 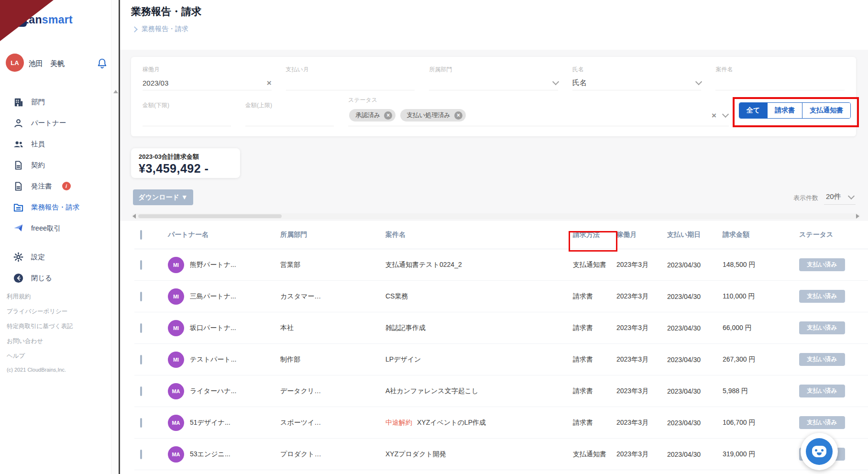 What do you see at coordinates (761, 454) in the screenshot?
I see `billing-amount-cell: 319,000 円` at bounding box center [761, 454].